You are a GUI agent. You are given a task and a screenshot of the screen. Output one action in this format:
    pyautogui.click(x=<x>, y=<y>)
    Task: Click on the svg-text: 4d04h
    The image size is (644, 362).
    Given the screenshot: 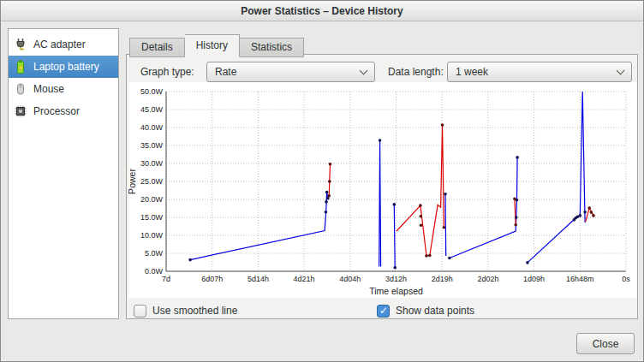 What is the action you would take?
    pyautogui.click(x=349, y=279)
    